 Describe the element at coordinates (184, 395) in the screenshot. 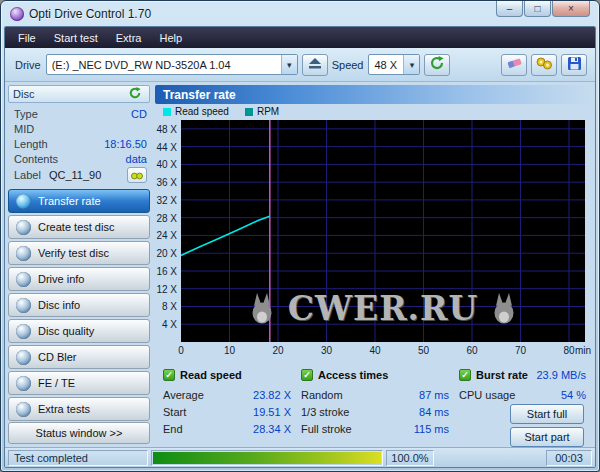

I see `result-label: Average` at that location.